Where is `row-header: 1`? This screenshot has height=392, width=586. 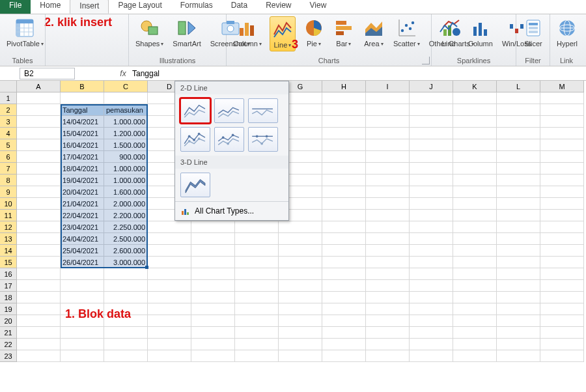
row-header: 1 is located at coordinates (8, 98).